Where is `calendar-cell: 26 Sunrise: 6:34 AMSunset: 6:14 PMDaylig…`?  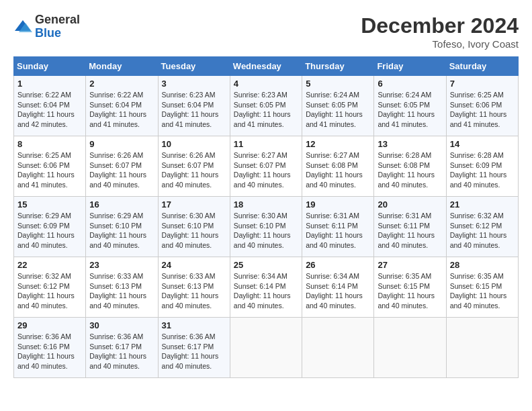
calendar-cell: 26 Sunrise: 6:34 AMSunset: 6:14 PMDaylig… is located at coordinates (339, 287).